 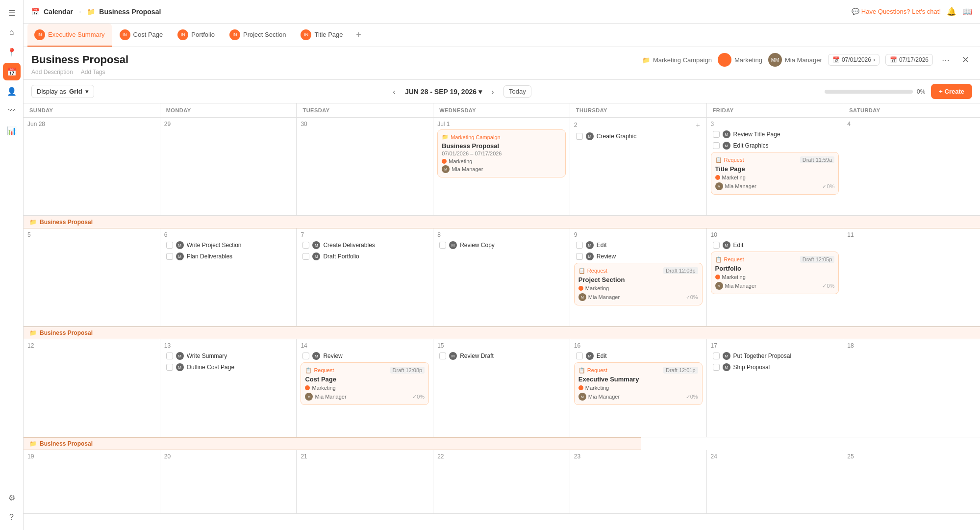 I want to click on more-options-button: ⋯, so click(x=946, y=60).